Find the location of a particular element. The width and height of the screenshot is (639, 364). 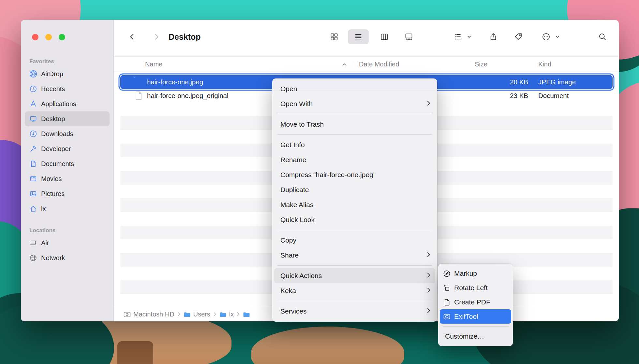

sidebar-item-air: Air is located at coordinates (67, 243).